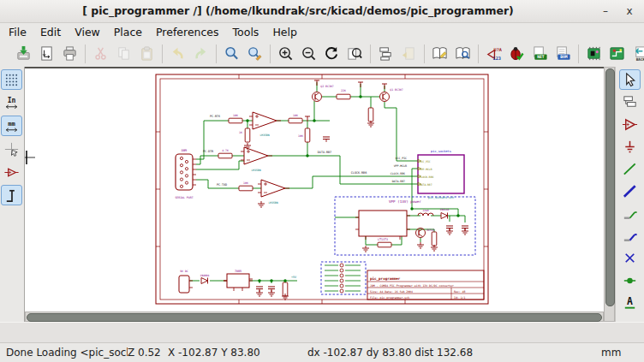 This screenshot has width=644, height=362. Describe the element at coordinates (63, 353) in the screenshot. I see `status-message: Done Loading <pic_socke...` at that location.